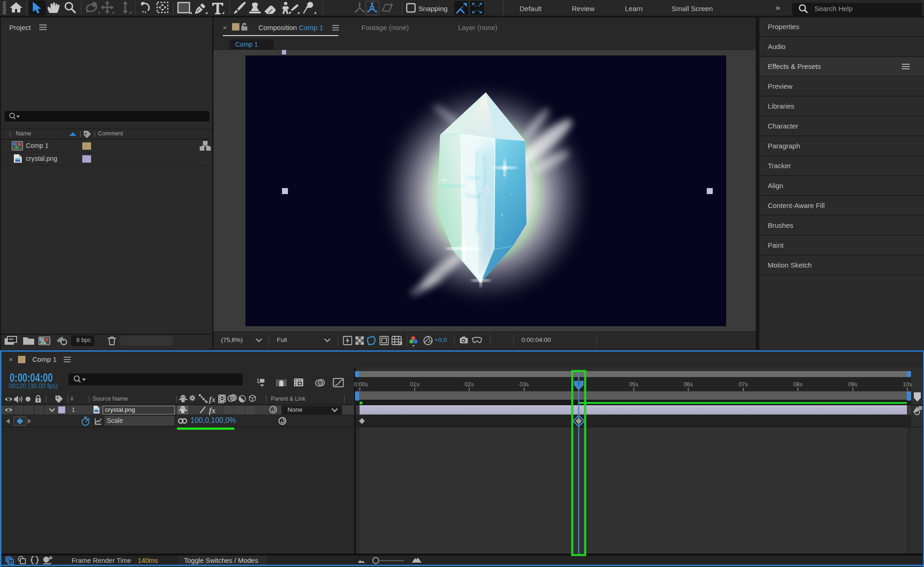  What do you see at coordinates (524, 384) in the screenshot?
I see `svg-text: 03s` at bounding box center [524, 384].